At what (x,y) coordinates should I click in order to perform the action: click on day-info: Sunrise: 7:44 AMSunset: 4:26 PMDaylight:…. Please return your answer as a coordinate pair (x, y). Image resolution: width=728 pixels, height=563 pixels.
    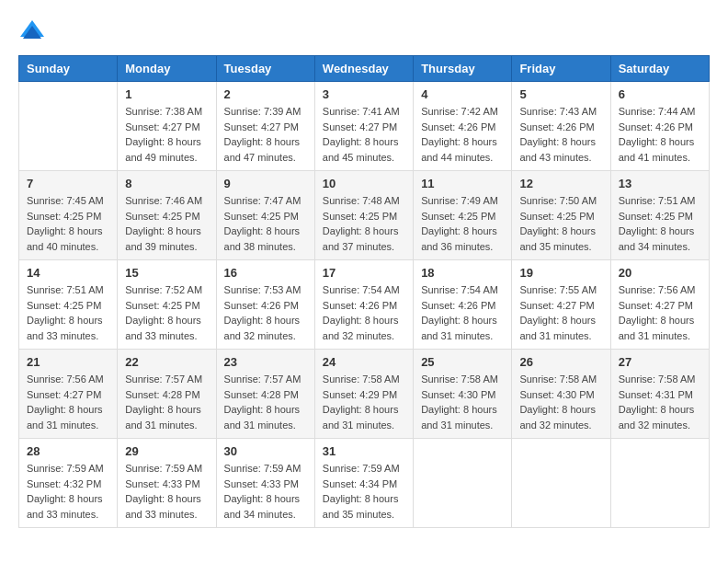
    Looking at the image, I should click on (660, 134).